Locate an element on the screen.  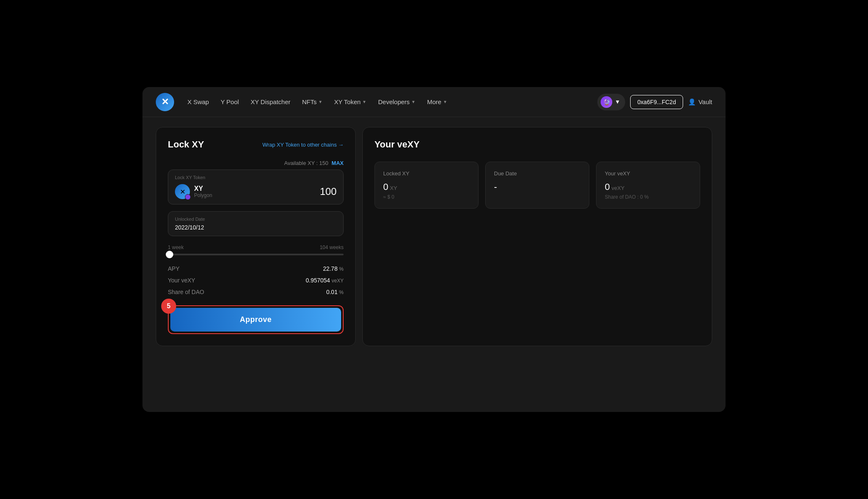
user-icon: 👤 is located at coordinates (692, 102).